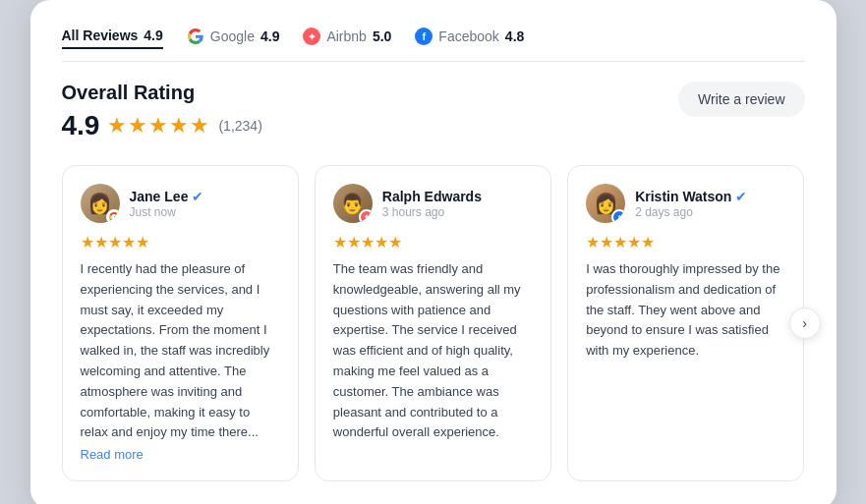  What do you see at coordinates (424, 36) in the screenshot?
I see `facebook-icon: f` at bounding box center [424, 36].